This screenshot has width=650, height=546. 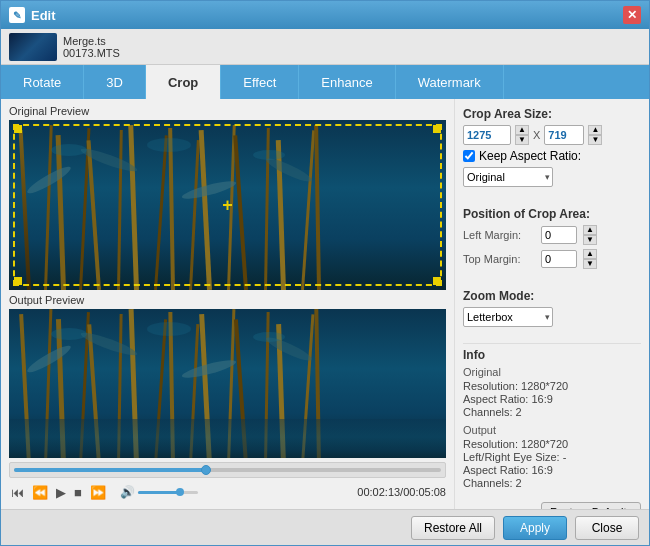 I want to click on file-bar: Merge.ts 00173.MTS, so click(x=325, y=47).